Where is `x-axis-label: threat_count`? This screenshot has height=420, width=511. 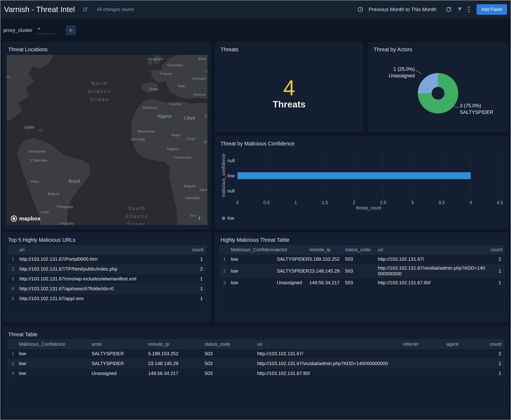
x-axis-label: threat_count is located at coordinates (369, 208).